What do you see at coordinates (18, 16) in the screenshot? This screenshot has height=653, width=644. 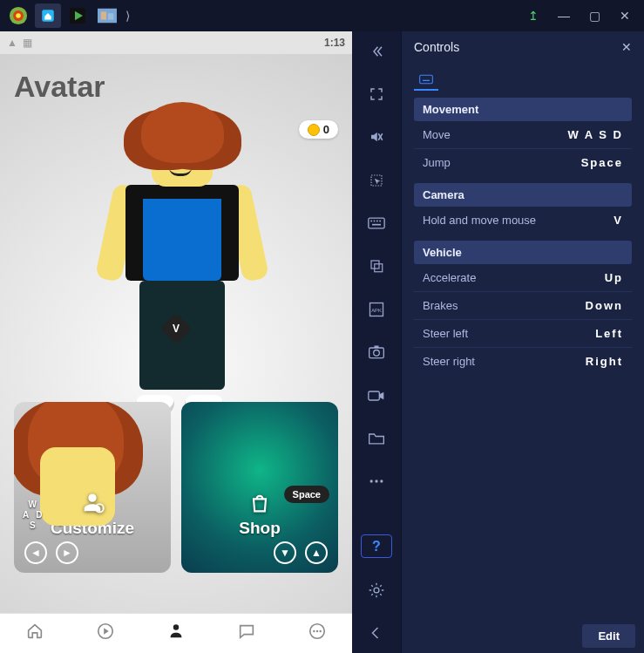 I see `bluestacks-logo-tab` at bounding box center [18, 16].